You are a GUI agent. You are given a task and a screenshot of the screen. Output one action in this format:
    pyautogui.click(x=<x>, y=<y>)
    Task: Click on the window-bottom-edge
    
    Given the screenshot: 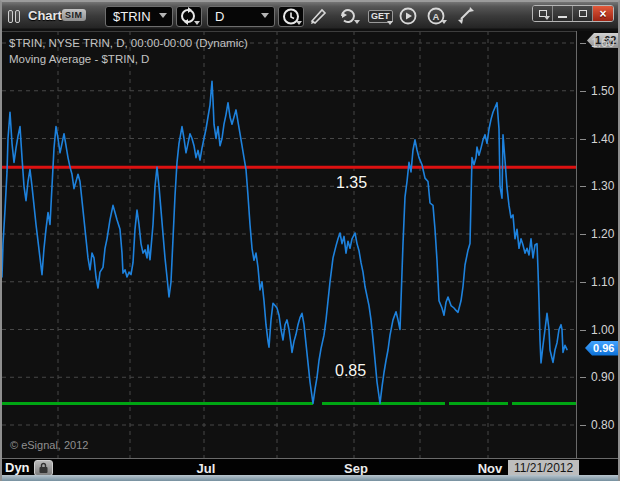 What is the action you would take?
    pyautogui.click(x=311, y=478)
    